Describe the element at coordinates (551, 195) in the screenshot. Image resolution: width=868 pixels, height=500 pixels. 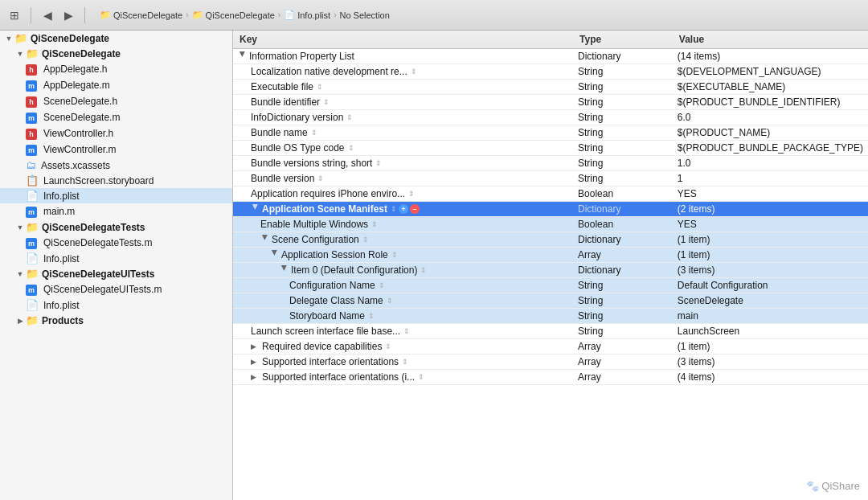
I see `table-row: Application requires iPhone enviro... ⇕ …` at that location.